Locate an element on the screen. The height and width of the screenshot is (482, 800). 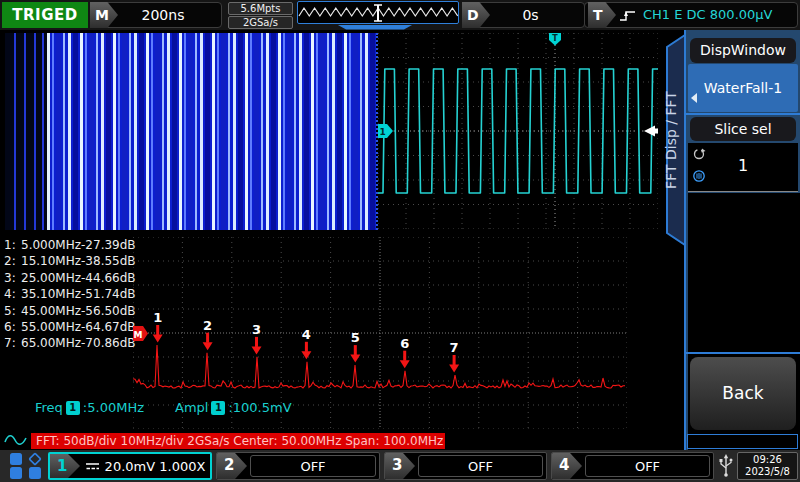
sample-rate: 2GSa/s is located at coordinates (260, 22).